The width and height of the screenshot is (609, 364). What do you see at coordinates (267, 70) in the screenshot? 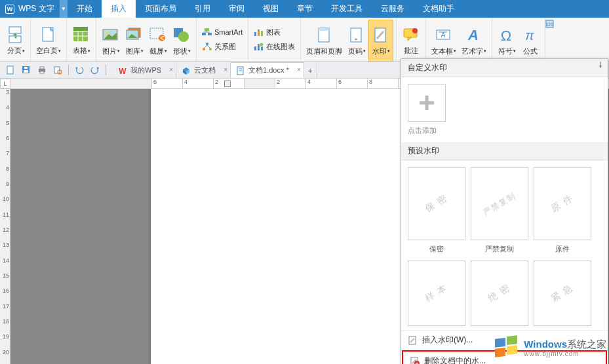
I see `doc-tab-current: 文档1.docx * ×` at bounding box center [267, 70].